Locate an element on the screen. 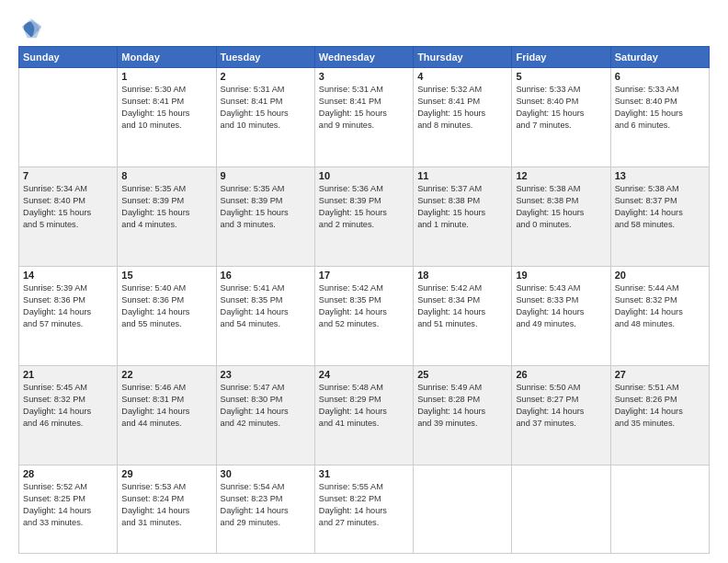 The height and width of the screenshot is (563, 728). table-row: 29Sunrise: 5:53 AM Sunset: 8:24 PM Dayli… is located at coordinates (167, 510).